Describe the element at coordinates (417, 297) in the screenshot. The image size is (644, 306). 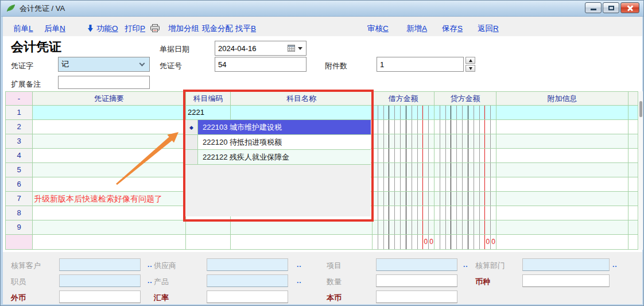
I see `local-amount-input` at that location.